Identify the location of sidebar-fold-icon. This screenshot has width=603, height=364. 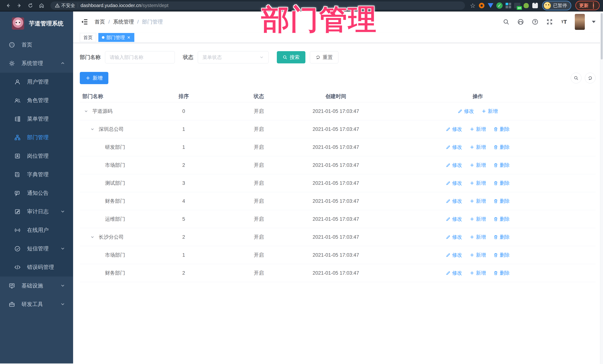
(85, 22).